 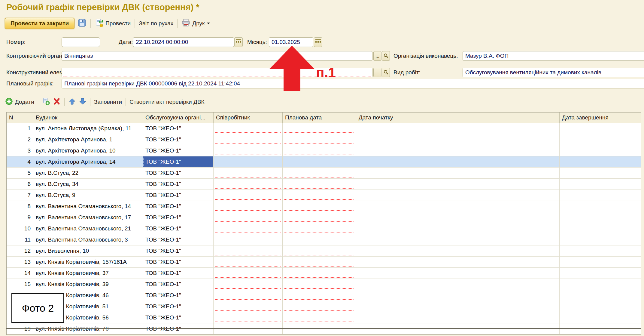 I want to click on planned-schedule-field: Планові графіки перевірки ДВК 000000006 …, so click(x=353, y=84).